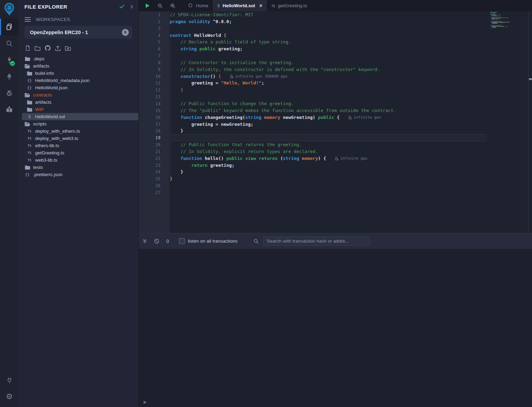 The height and width of the screenshot is (407, 532). I want to click on line-number: 22, so click(154, 159).